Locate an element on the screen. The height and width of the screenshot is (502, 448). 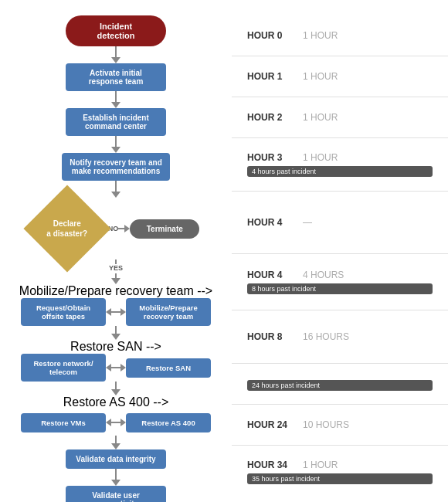
hour-label-3: HOUR 3 is located at coordinates (270, 158).